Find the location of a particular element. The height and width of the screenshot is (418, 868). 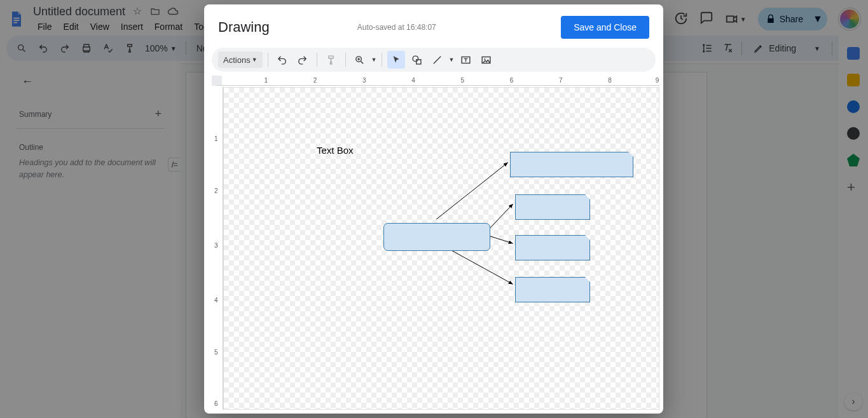

ruler-tick: 7 is located at coordinates (561, 80).